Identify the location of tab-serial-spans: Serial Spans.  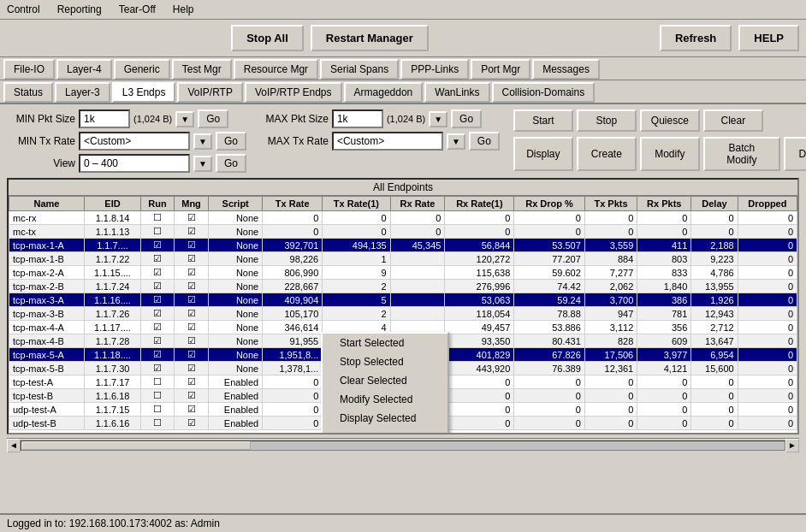
(359, 69).